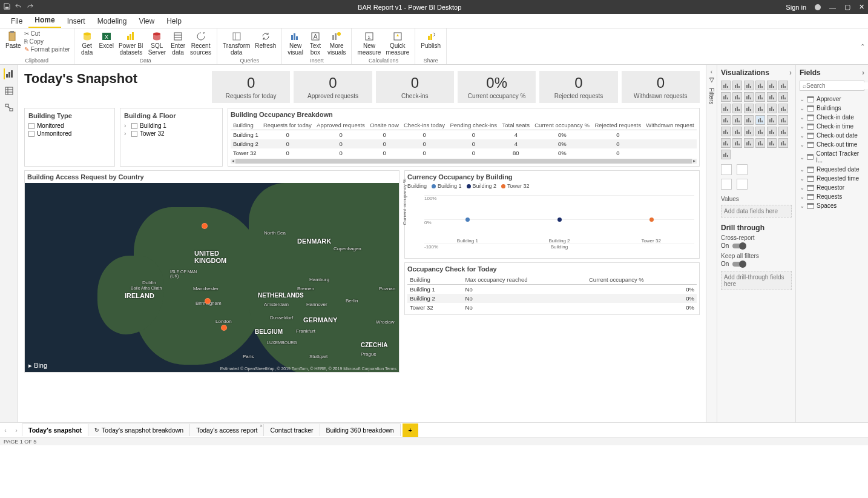  What do you see at coordinates (737, 108) in the screenshot?
I see `viz-funnel-icon` at bounding box center [737, 108].